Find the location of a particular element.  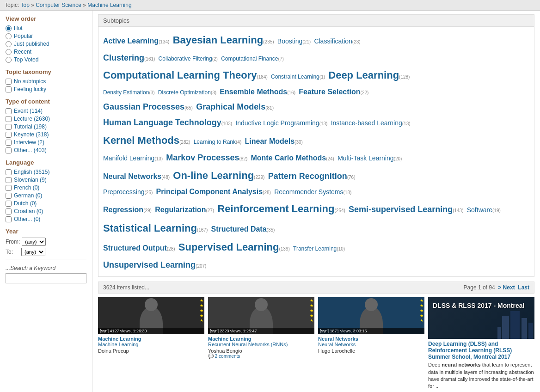

tag-software: Software is located at coordinates (480, 210).